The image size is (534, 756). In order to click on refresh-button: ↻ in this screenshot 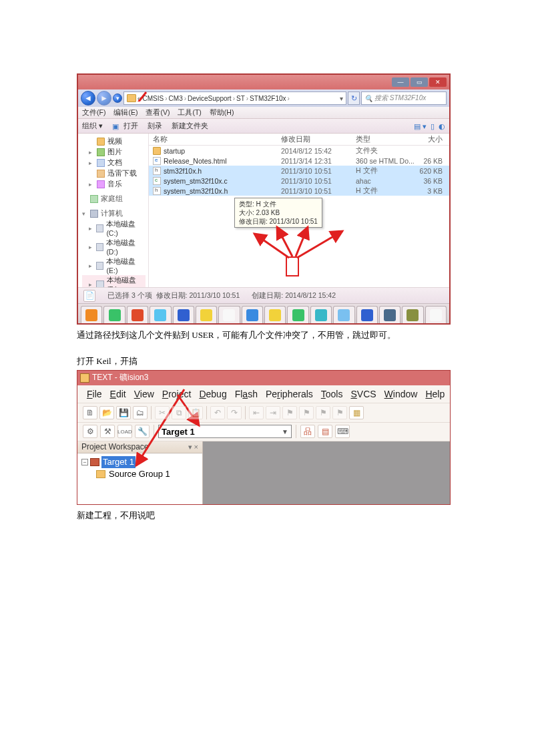, I will do `click(354, 98)`.